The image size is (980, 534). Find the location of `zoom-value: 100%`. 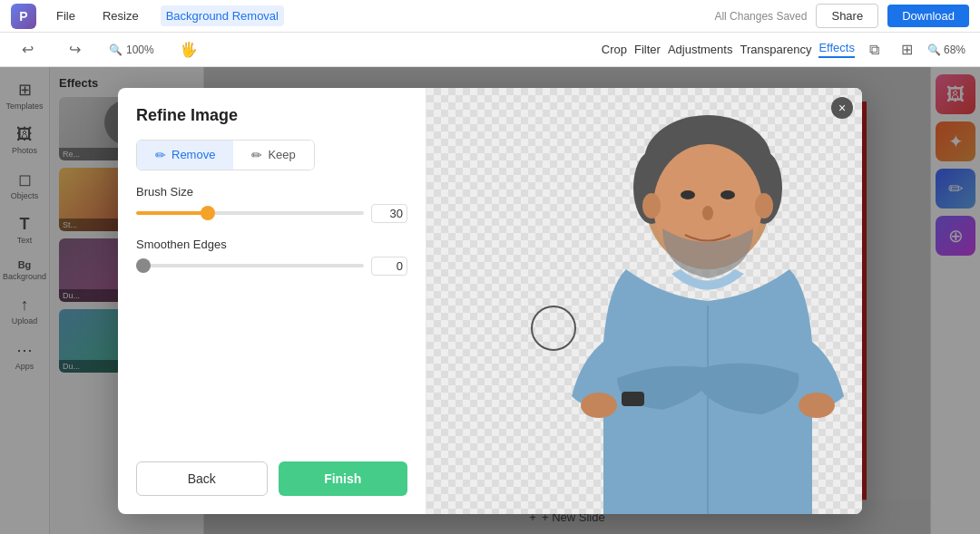

zoom-value: 100% is located at coordinates (140, 50).